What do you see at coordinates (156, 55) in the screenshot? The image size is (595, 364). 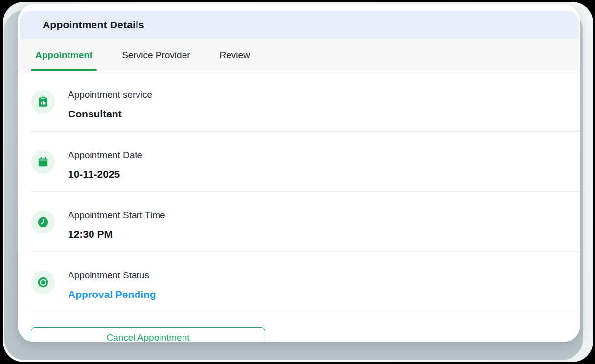 I see `tab-service-provider-label: Service Provider` at bounding box center [156, 55].